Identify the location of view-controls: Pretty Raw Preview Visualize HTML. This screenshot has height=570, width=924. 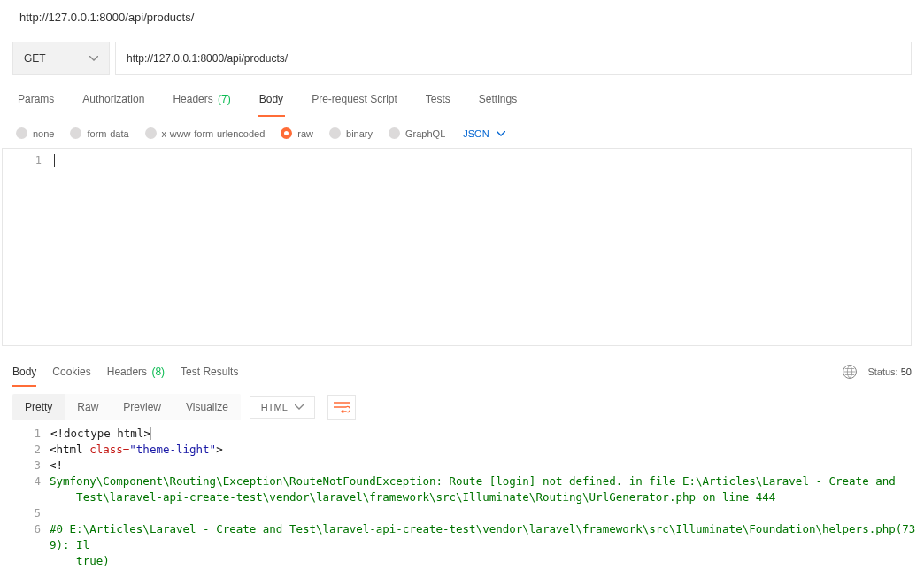
(462, 407).